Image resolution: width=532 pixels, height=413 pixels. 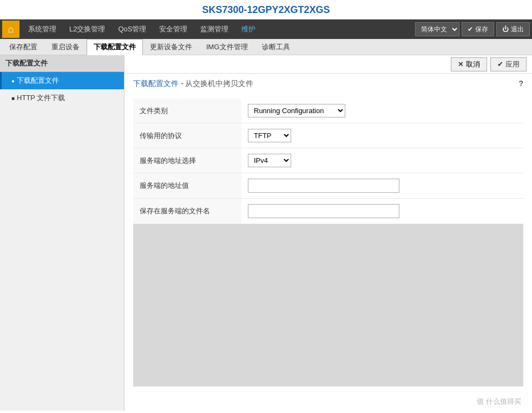 What do you see at coordinates (62, 98) in the screenshot?
I see `sidebar-item-http-download: ■ HTTP 文件下载` at bounding box center [62, 98].